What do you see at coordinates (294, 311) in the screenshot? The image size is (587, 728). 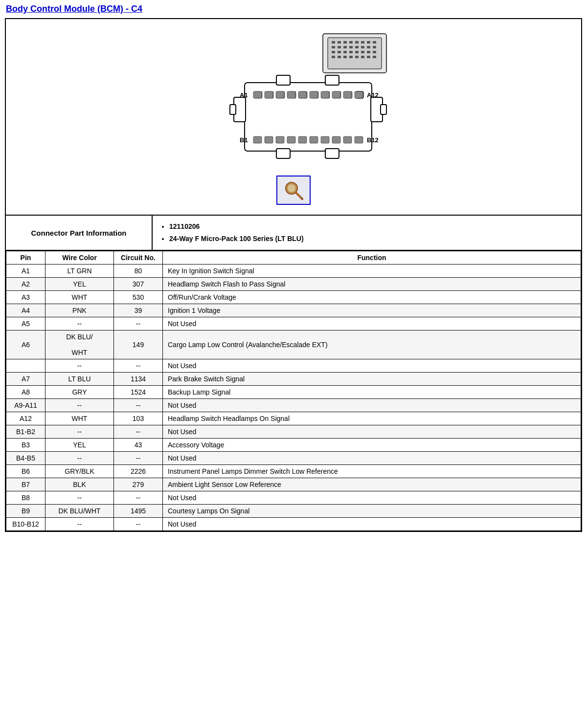 I see `table-row: A4PNK39Ignition 1 Voltage` at bounding box center [294, 311].